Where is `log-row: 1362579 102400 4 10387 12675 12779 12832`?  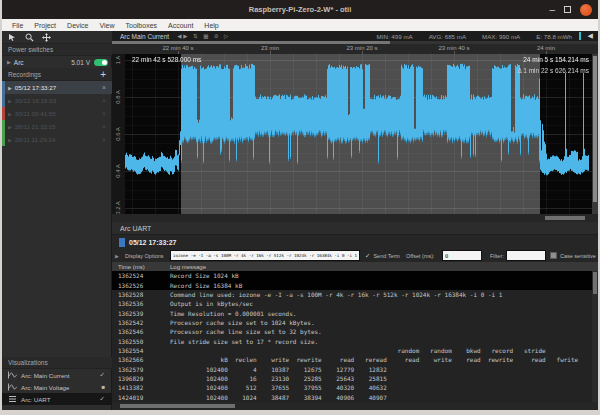
log-row: 1362579 102400 4 10387 12675 12779 12832 is located at coordinates (355, 370).